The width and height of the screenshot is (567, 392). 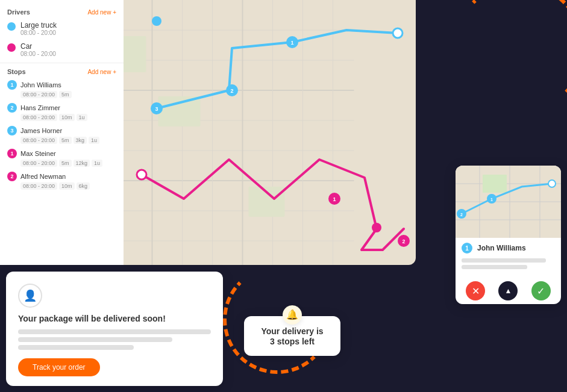 I want to click on stop-hans-zimmer: 2 Hans Zimmer 08:00 - 20:00 10m 1u, so click(x=61, y=112).